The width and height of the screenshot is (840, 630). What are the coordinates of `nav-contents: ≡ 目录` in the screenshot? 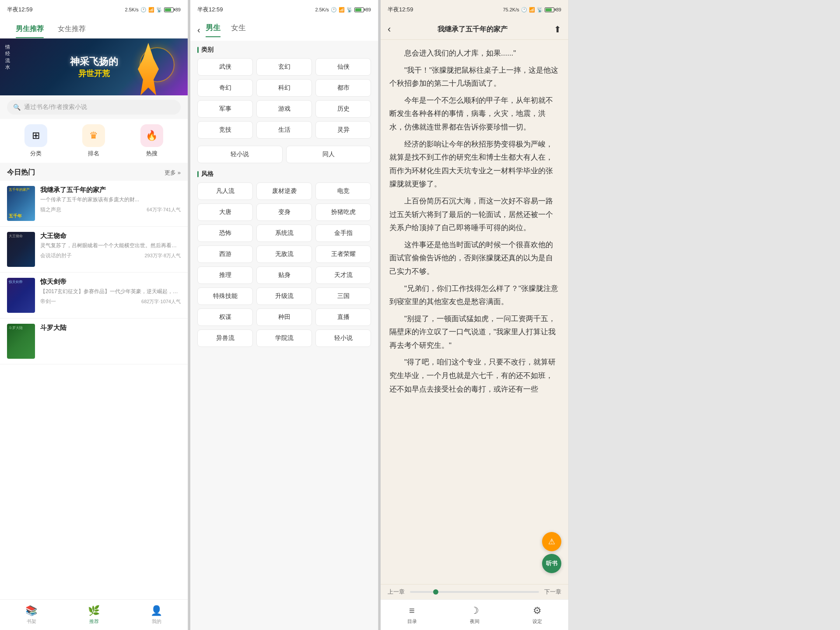 It's located at (412, 615).